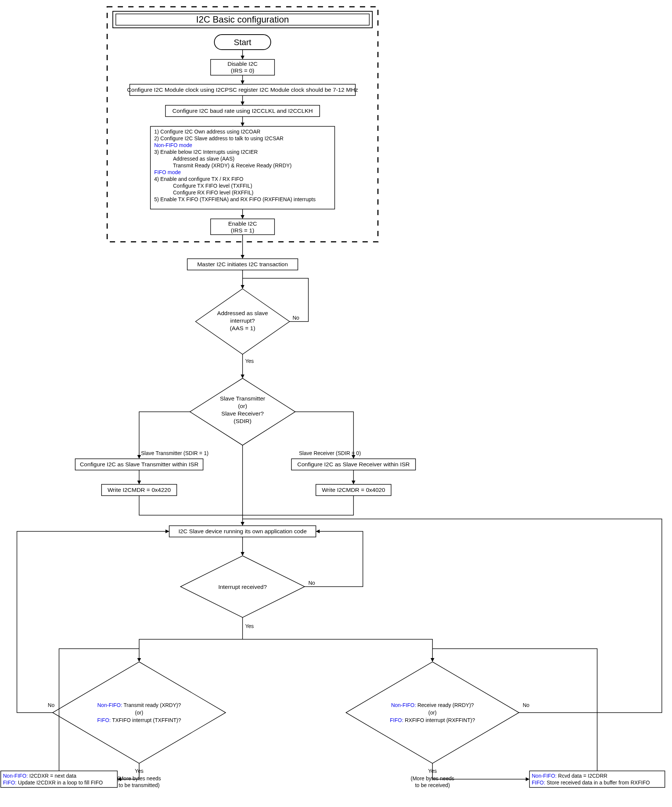 Image resolution: width=672 pixels, height=807 pixels. I want to click on svg-text:5) Enable TX FIFO (TXFFIENA) a: 5) Enable TX FIFO (TXFFIENA) and RX FIFO…, so click(235, 199).